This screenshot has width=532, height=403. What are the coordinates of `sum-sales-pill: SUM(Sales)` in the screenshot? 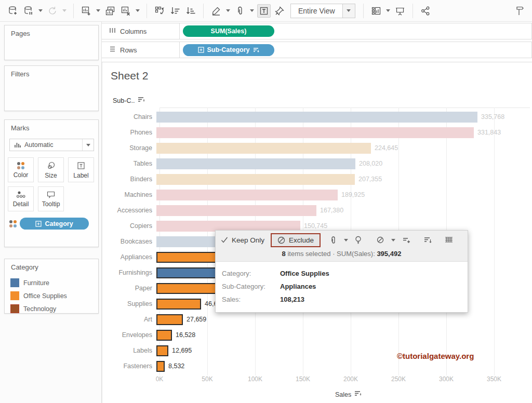 It's located at (229, 31).